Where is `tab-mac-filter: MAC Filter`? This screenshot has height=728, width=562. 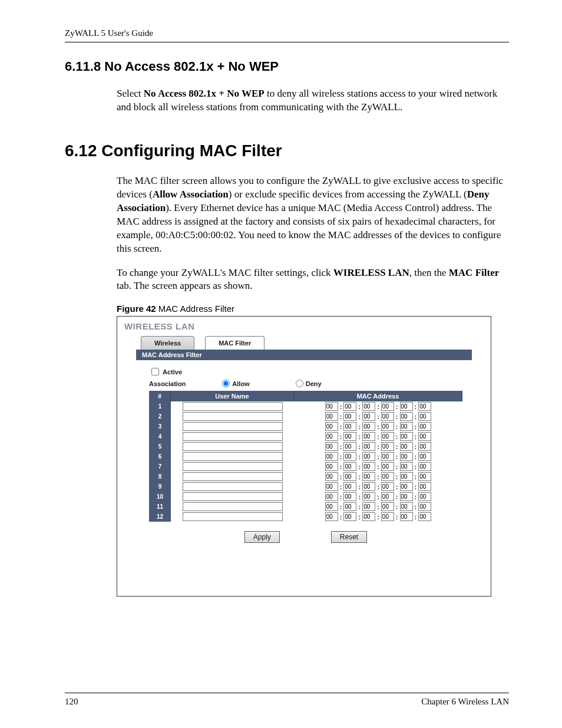 tab-mac-filter: MAC Filter is located at coordinates (234, 343).